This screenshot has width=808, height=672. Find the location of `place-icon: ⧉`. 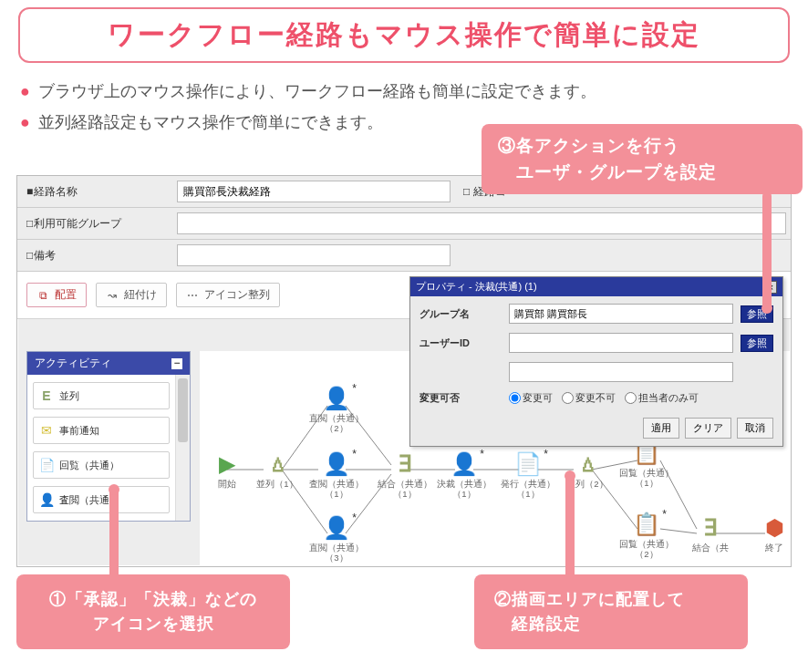

place-icon: ⧉ is located at coordinates (43, 295).